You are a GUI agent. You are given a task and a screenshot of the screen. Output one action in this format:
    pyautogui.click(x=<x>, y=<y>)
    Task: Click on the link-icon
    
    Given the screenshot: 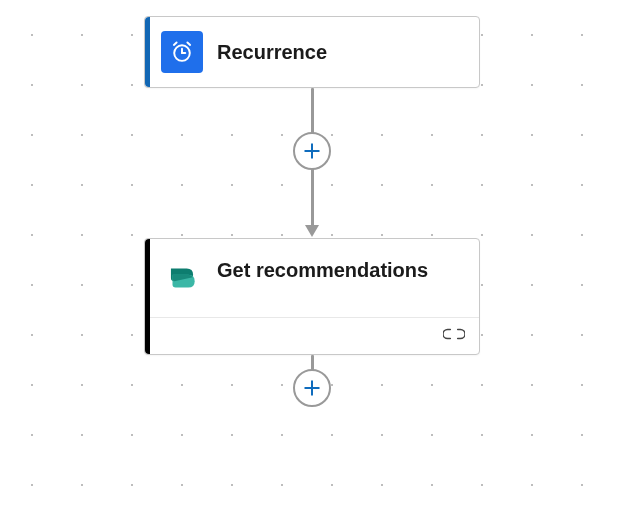 What is the action you would take?
    pyautogui.click(x=454, y=336)
    